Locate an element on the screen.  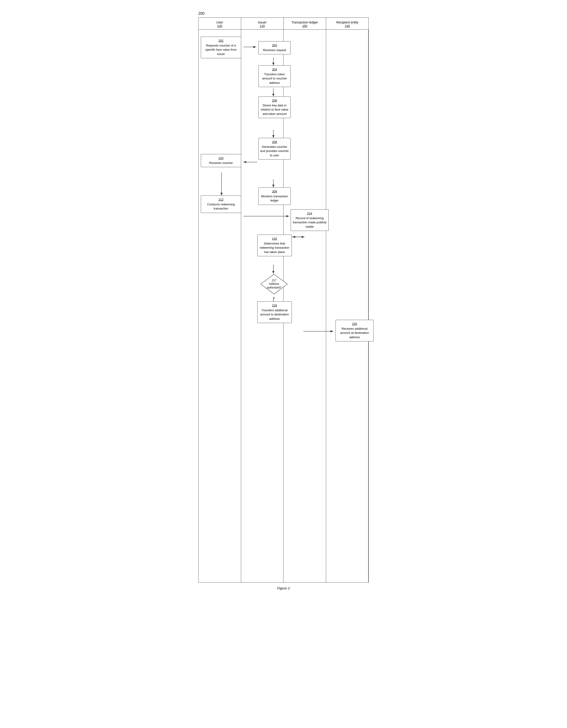
step-210-num: 210 is located at coordinates (221, 158).